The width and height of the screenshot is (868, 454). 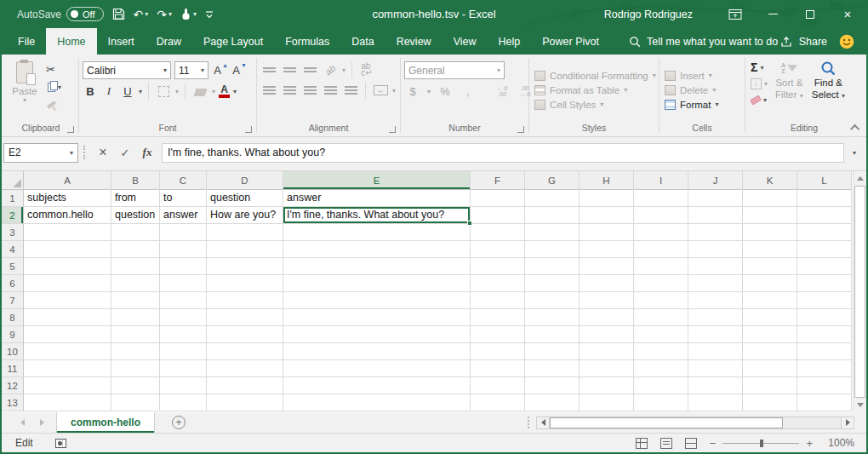 What do you see at coordinates (703, 76) in the screenshot?
I see `insert-cells-button: Insert▾` at bounding box center [703, 76].